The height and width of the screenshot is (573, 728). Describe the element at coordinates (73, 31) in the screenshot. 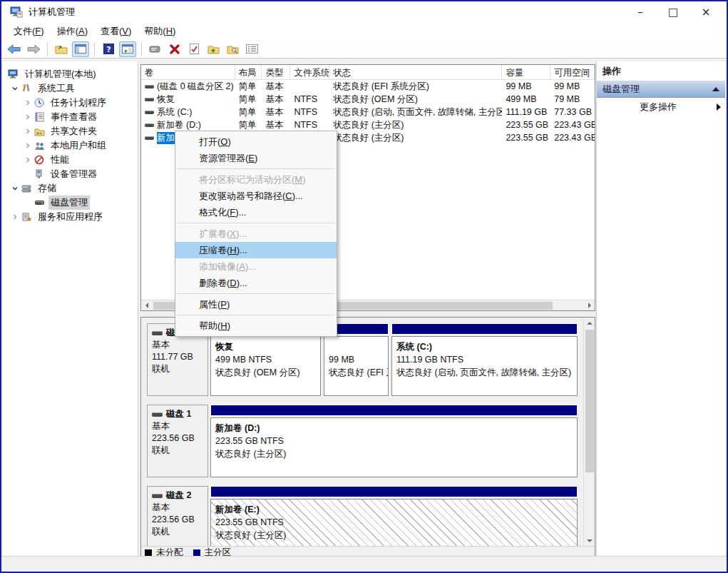

I see `menu-action: 操作(A)` at that location.